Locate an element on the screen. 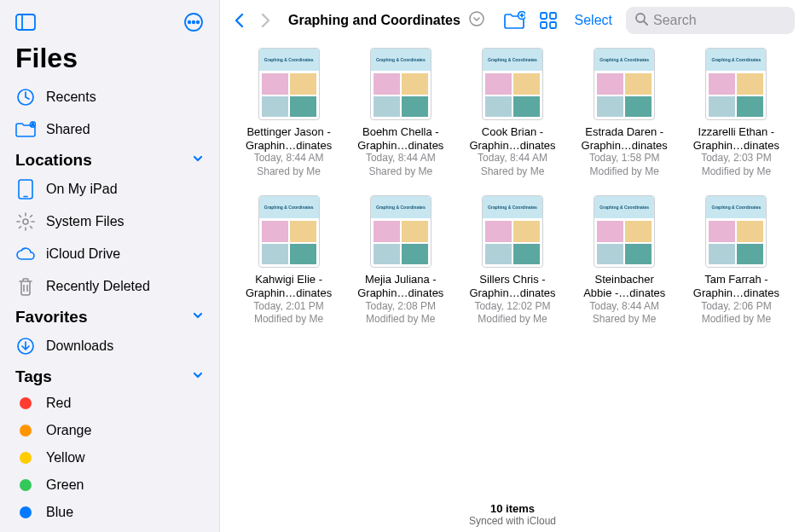  tag-red: Red is located at coordinates (109, 403).